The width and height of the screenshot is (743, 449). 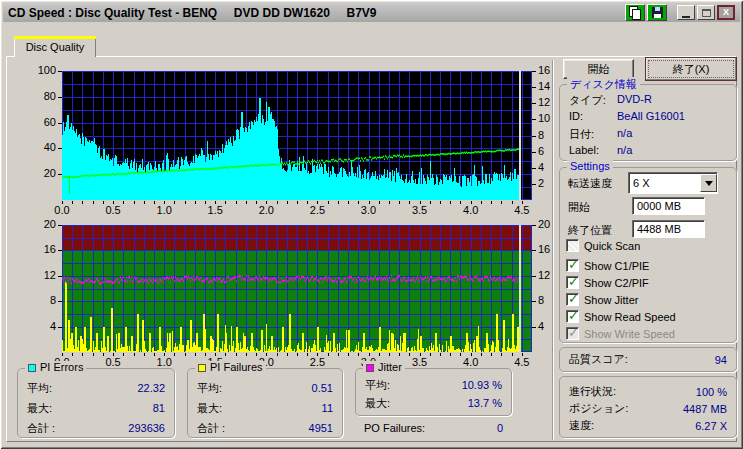 What do you see at coordinates (705, 409) in the screenshot?
I see `position-value: 4487 MB` at bounding box center [705, 409].